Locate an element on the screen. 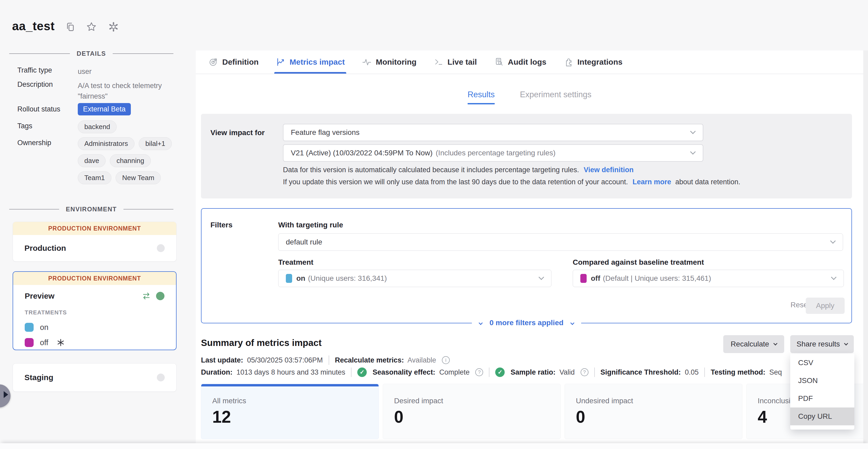 This screenshot has height=449, width=868. tags-label: Tags is located at coordinates (48, 125).